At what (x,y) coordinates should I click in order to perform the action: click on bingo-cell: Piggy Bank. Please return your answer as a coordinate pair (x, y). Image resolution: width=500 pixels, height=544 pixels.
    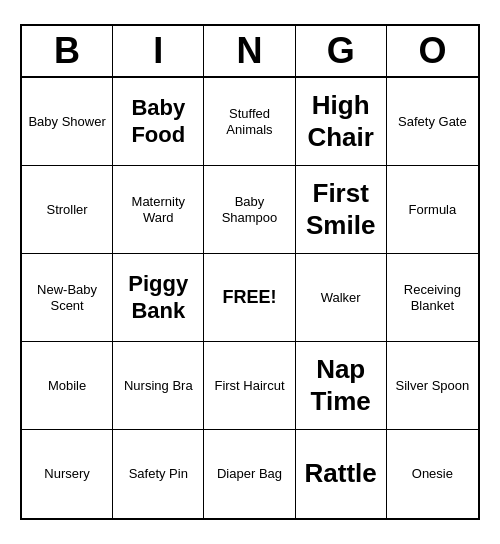
    Looking at the image, I should click on (158, 298).